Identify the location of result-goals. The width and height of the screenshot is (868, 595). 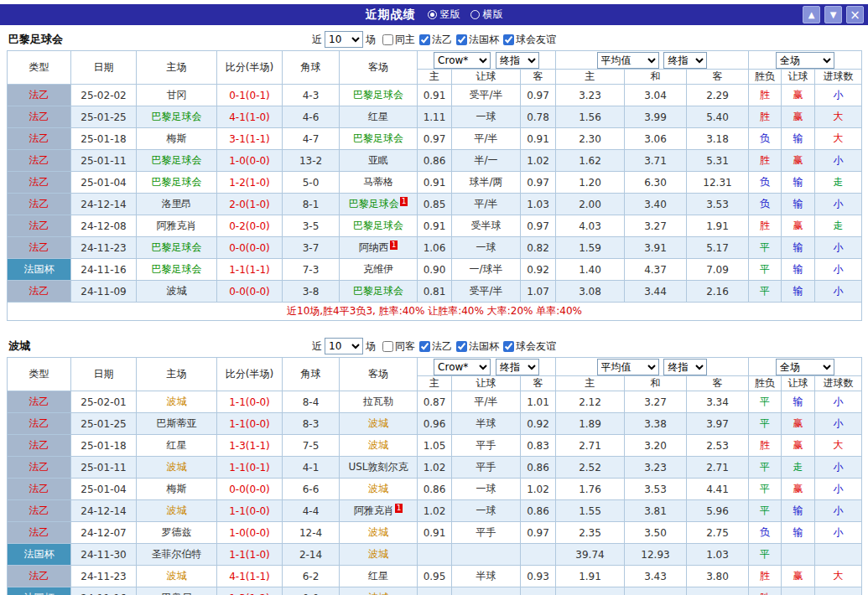
(839, 555).